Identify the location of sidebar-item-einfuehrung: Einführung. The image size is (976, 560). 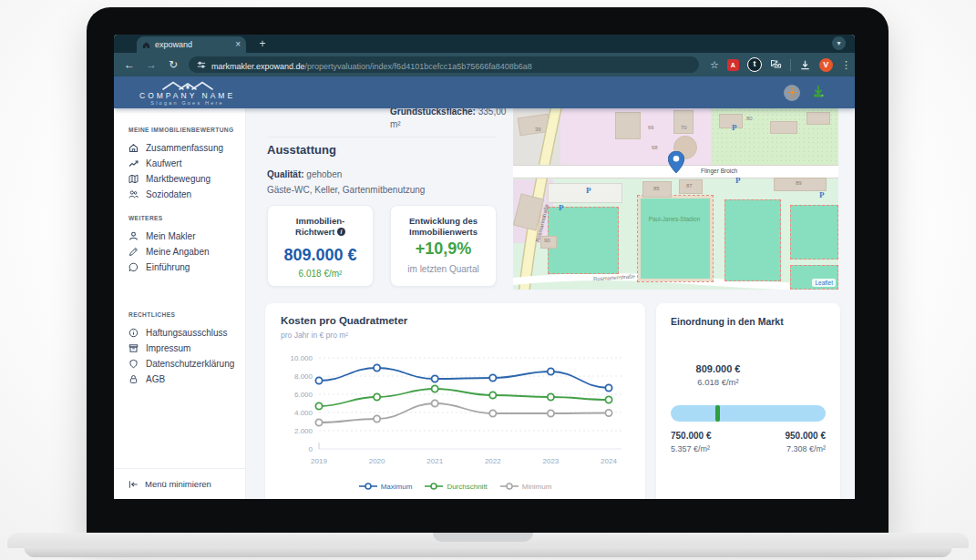
(187, 268).